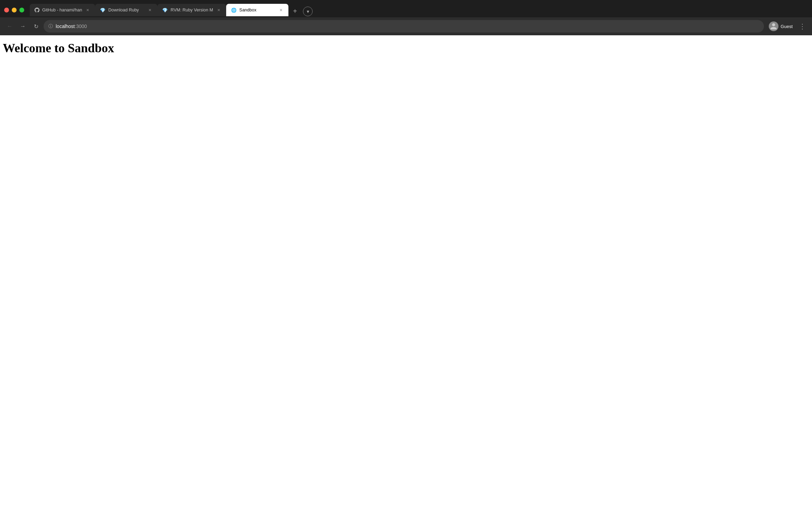  Describe the element at coordinates (103, 10) in the screenshot. I see `ruby-icon: 💎` at that location.